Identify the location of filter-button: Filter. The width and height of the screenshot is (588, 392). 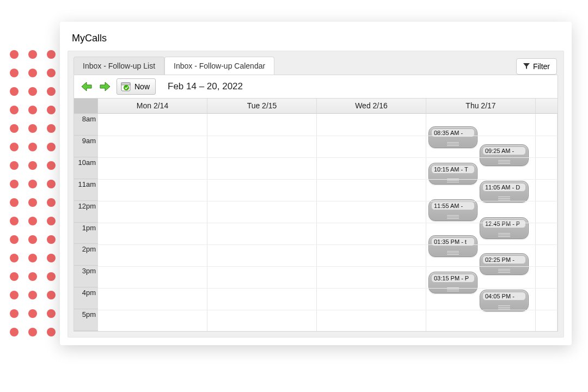
(537, 66).